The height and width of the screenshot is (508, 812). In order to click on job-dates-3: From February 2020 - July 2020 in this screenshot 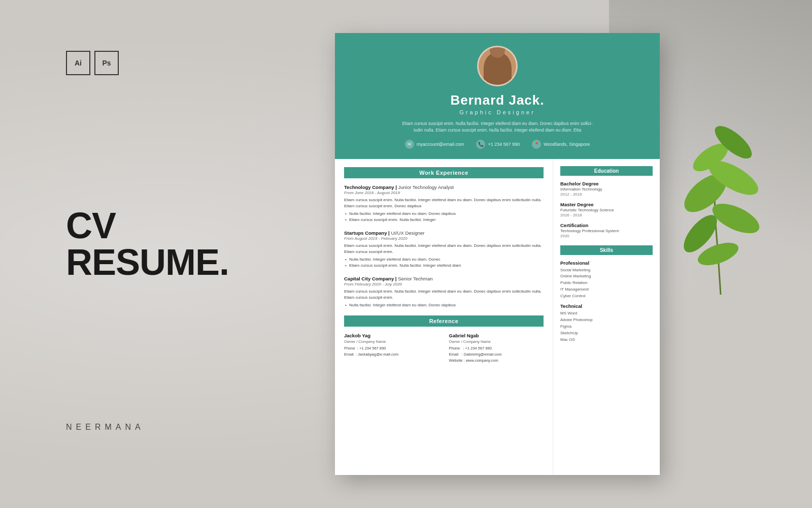, I will do `click(444, 284)`.